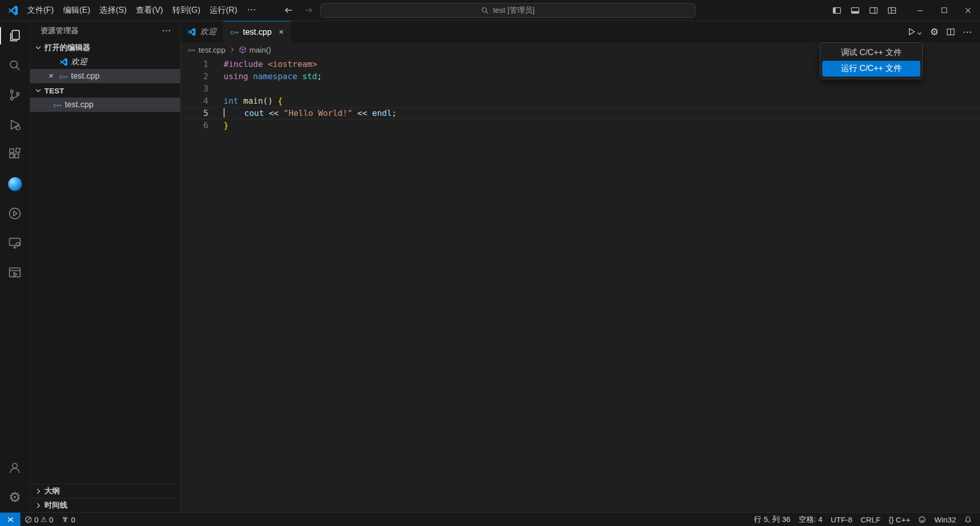 This screenshot has width=980, height=526. I want to click on chevron-down-icon, so click(38, 90).